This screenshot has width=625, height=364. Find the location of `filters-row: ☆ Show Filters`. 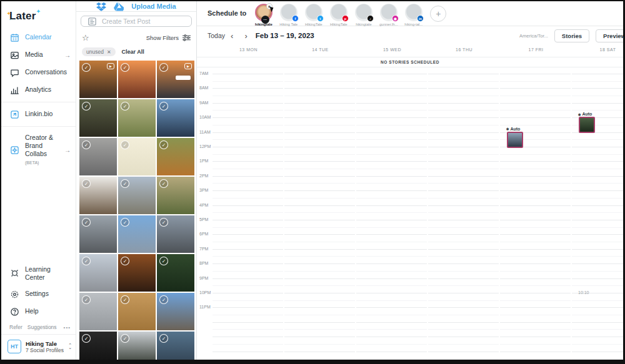

filters-row: ☆ Show Filters is located at coordinates (136, 36).